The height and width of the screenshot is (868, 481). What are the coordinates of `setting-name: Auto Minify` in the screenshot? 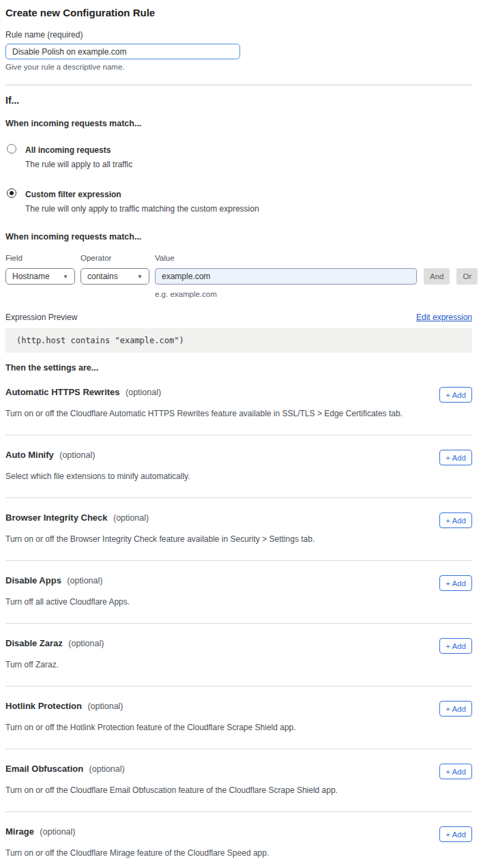 It's located at (30, 454).